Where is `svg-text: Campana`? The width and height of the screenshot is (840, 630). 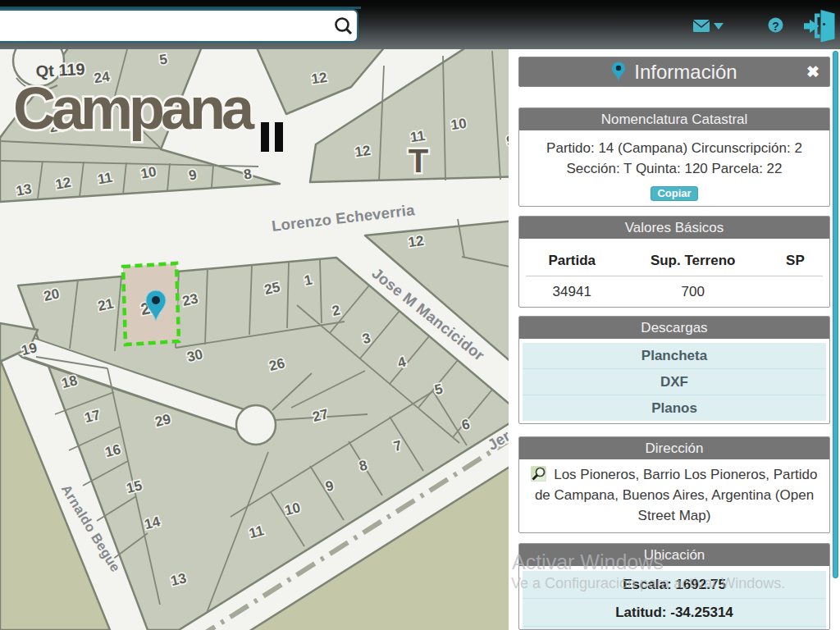
svg-text: Campana is located at coordinates (135, 108).